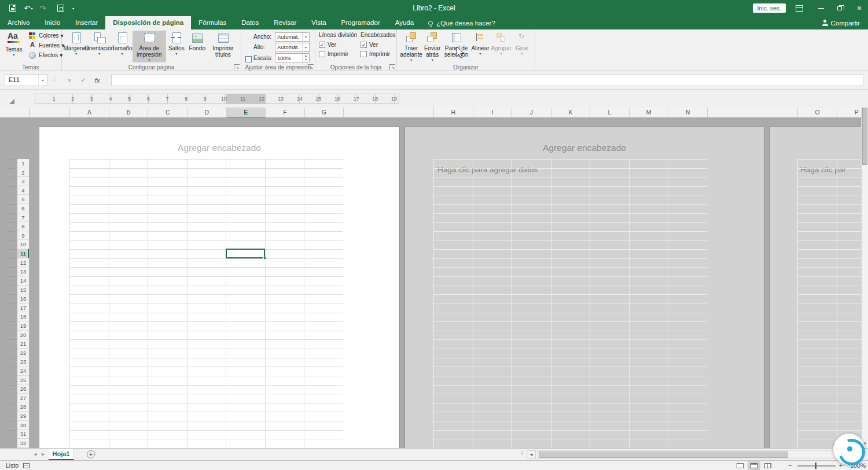  I want to click on column-header-c: C, so click(168, 113).